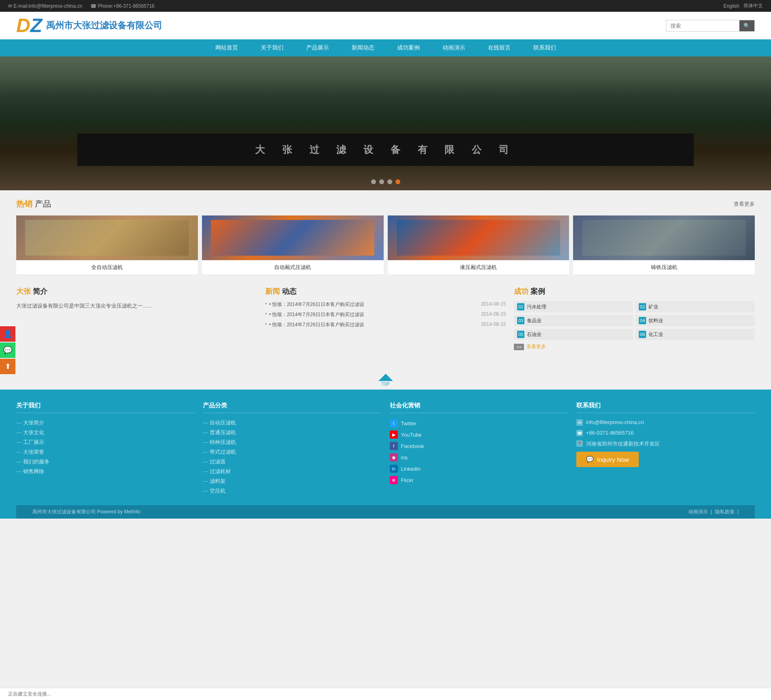 Image resolution: width=771 pixels, height=700 pixels. Describe the element at coordinates (89, 26) in the screenshot. I see `logo-area: DZ 禹州市大张过滤设备有限公司` at that location.